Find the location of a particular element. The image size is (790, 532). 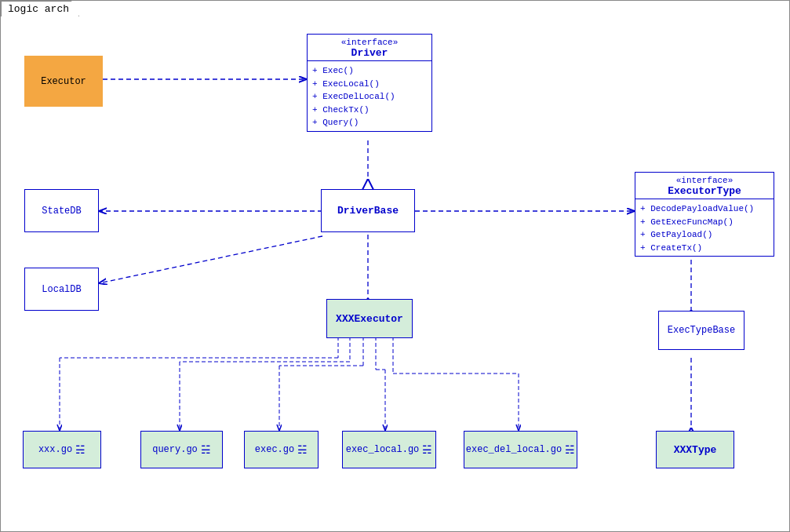

exec-local-go-box: exec_local.go ☵ is located at coordinates (389, 450).